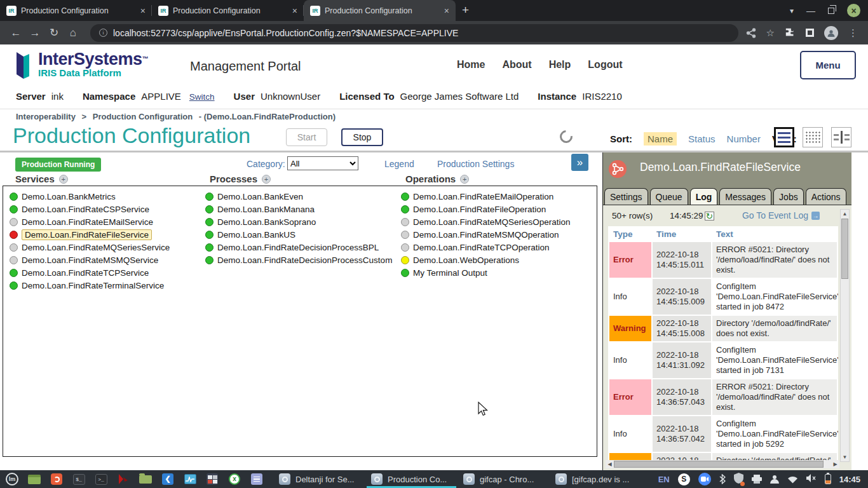 This screenshot has height=488, width=868. What do you see at coordinates (475, 164) in the screenshot?
I see `production-settings-link: Production Settings` at bounding box center [475, 164].